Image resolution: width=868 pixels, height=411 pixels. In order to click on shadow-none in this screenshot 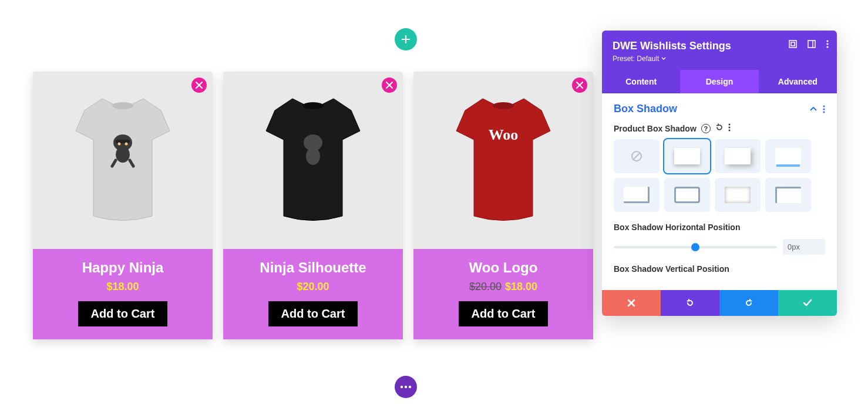, I will do `click(637, 156)`.